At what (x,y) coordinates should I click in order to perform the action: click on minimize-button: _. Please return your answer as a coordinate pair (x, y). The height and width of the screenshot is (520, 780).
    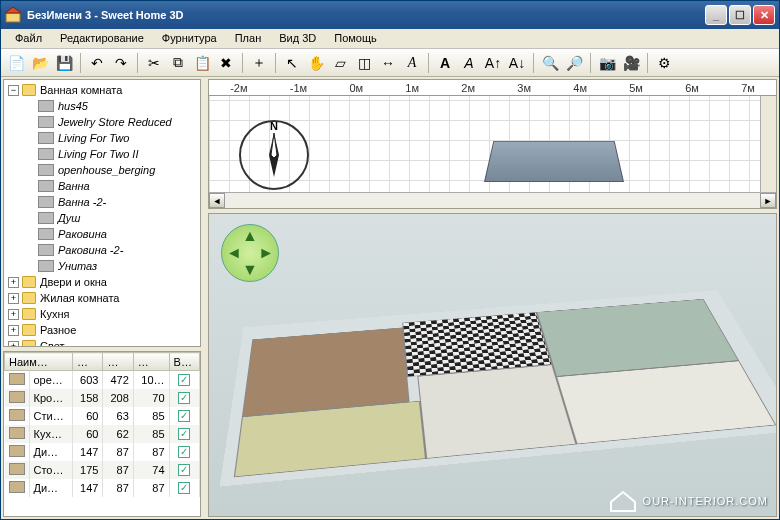
    Looking at the image, I should click on (716, 15).